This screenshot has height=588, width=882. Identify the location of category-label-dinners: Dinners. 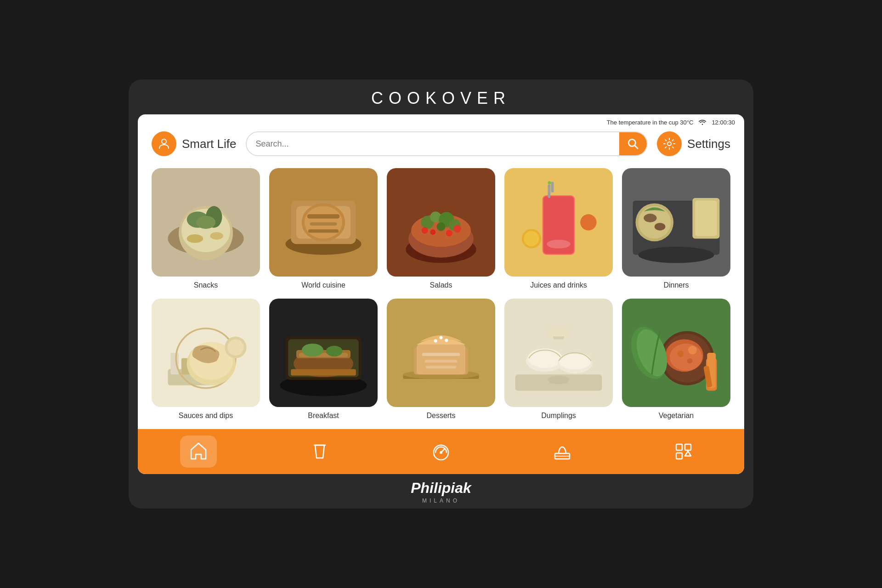
(676, 285).